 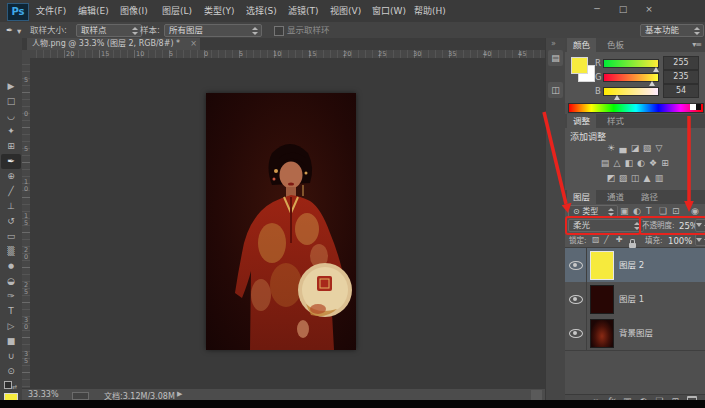 What do you see at coordinates (641, 164) in the screenshot?
I see `adjustment-photo-filter-icon: ◐` at bounding box center [641, 164].